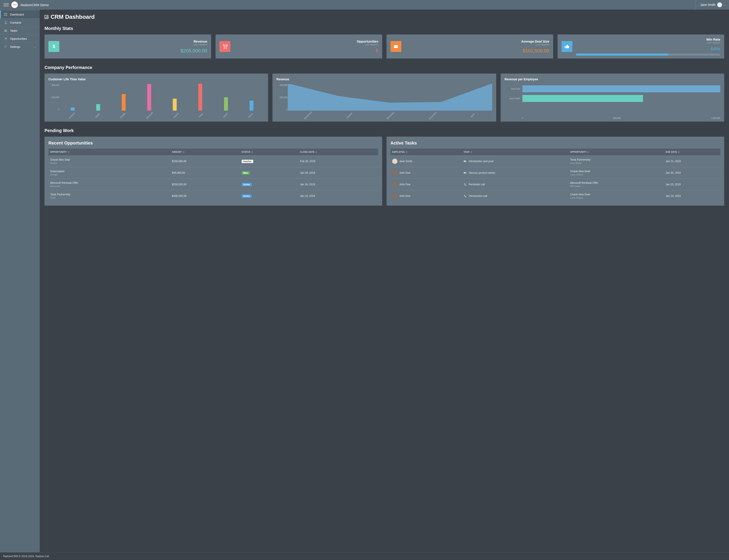  What do you see at coordinates (470, 46) in the screenshot?
I see `stat-card-average-deal-size: Average Deal SizeLAST MONTH$102,500.00` at bounding box center [470, 46].